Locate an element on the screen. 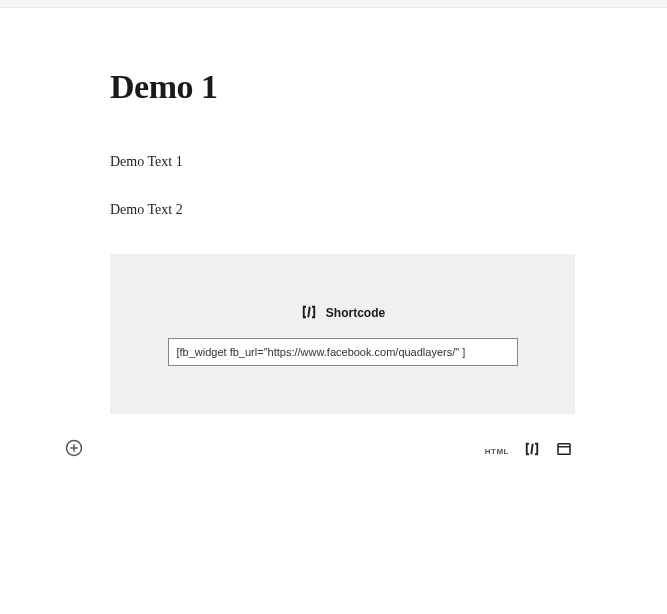 Image resolution: width=667 pixels, height=614 pixels. top-divider is located at coordinates (334, 4).